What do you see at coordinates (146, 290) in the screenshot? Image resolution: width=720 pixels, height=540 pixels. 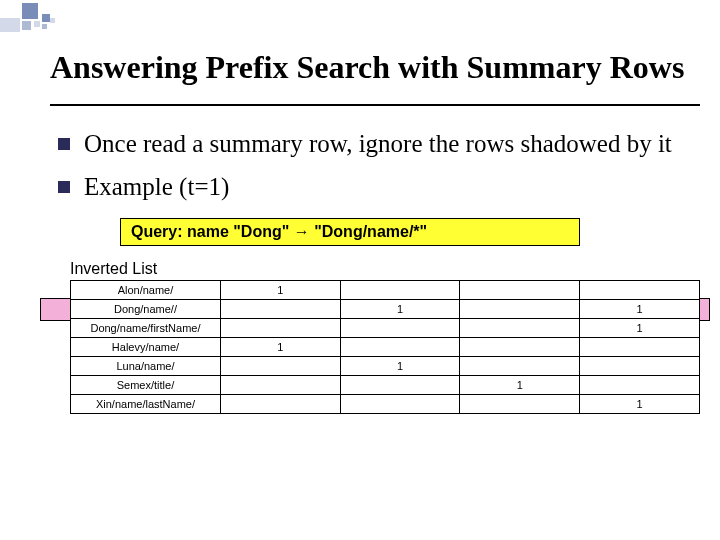 I see `row-key: Alon/name/` at bounding box center [146, 290].